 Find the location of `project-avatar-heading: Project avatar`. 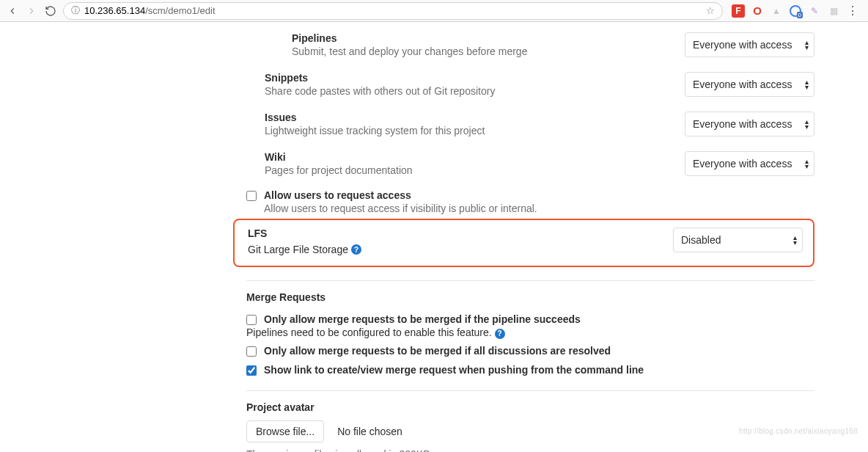

project-avatar-heading: Project avatar is located at coordinates (531, 407).